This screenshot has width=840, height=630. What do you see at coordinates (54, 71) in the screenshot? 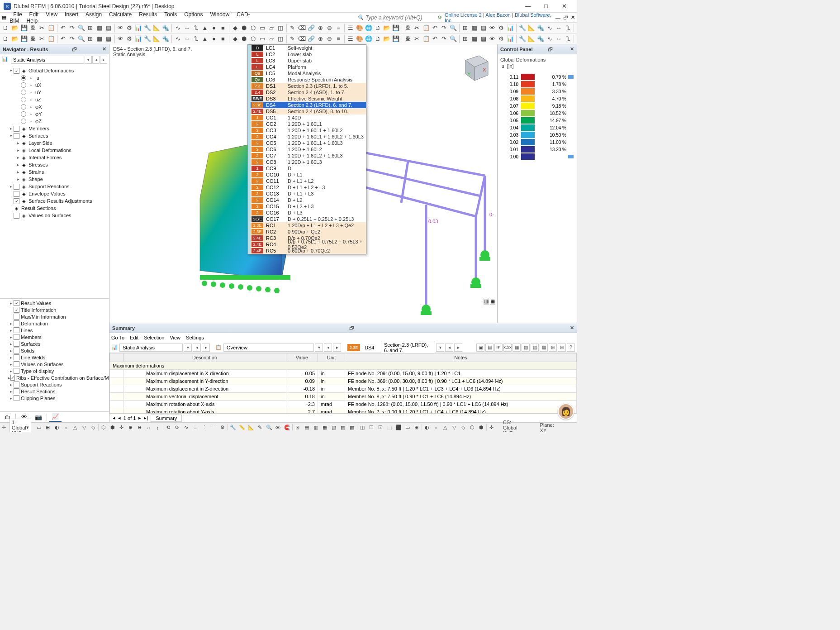
I see `tree-item: ▾◈Global Deformations` at bounding box center [54, 71].